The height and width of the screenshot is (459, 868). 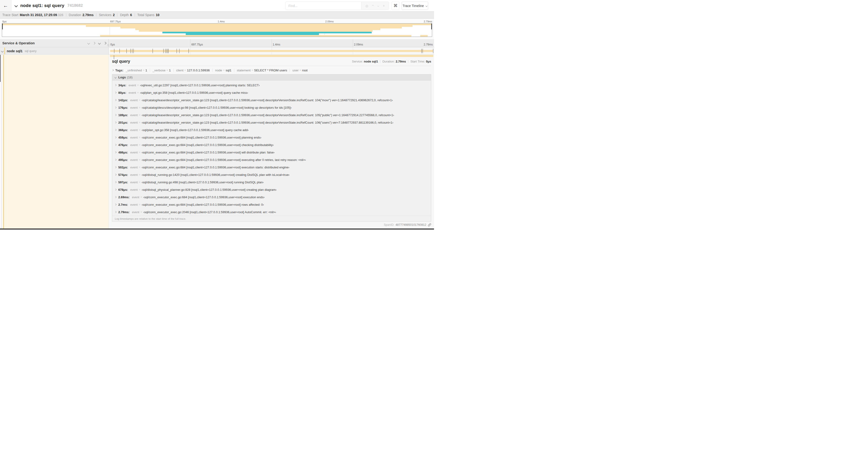 What do you see at coordinates (396, 6) in the screenshot?
I see `keyboard-shortcuts-button: ⌘` at bounding box center [396, 6].